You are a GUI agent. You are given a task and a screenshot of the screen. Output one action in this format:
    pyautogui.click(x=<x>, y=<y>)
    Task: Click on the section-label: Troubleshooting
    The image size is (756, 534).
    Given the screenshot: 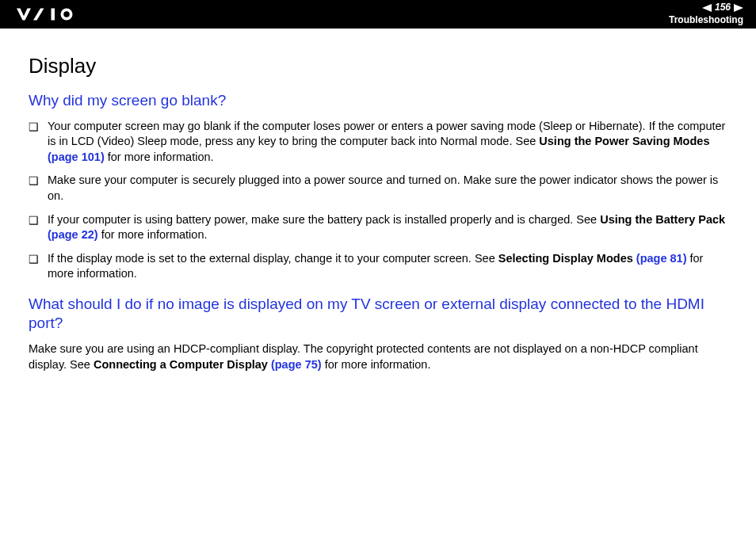 What is the action you would take?
    pyautogui.click(x=706, y=21)
    